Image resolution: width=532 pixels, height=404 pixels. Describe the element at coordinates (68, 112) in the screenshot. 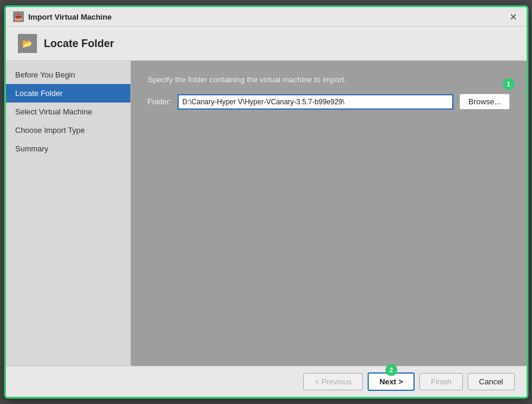

I see `sidebar-item-select-virtual-machine: Select Virtual Machine` at that location.